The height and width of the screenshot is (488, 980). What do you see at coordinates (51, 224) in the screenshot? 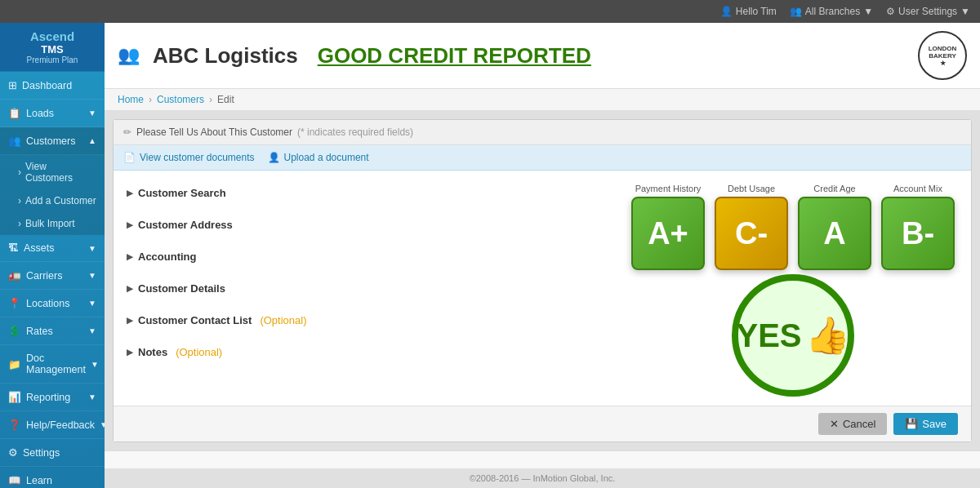
I see `bulk-import-label: Bulk Import` at bounding box center [51, 224].